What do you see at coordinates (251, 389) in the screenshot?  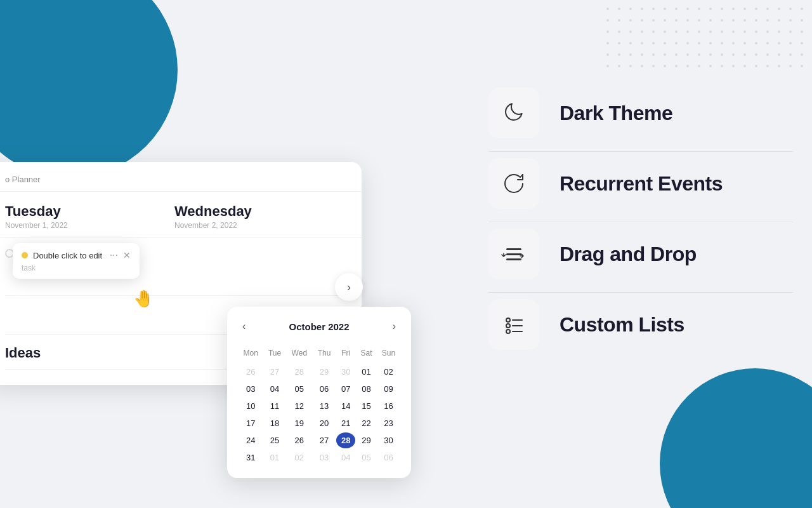 I see `calendar-day: 03` at bounding box center [251, 389].